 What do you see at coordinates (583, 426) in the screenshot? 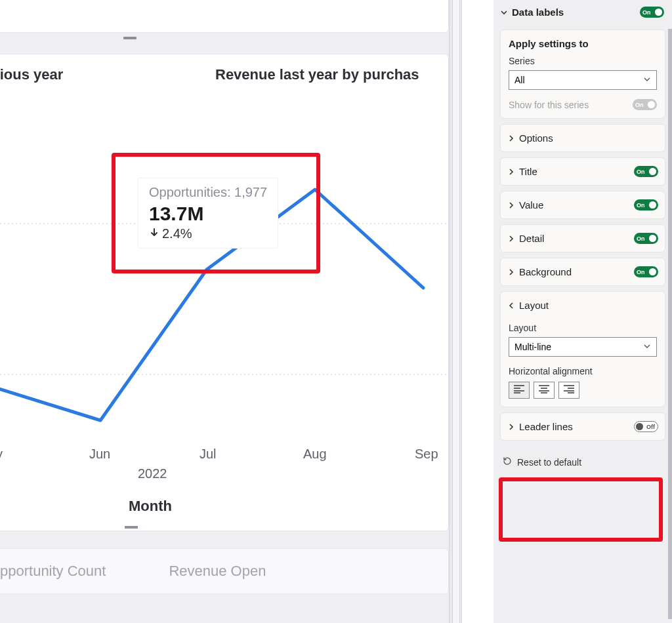
I see `leader-lines-header: Leader lines Off` at bounding box center [583, 426].